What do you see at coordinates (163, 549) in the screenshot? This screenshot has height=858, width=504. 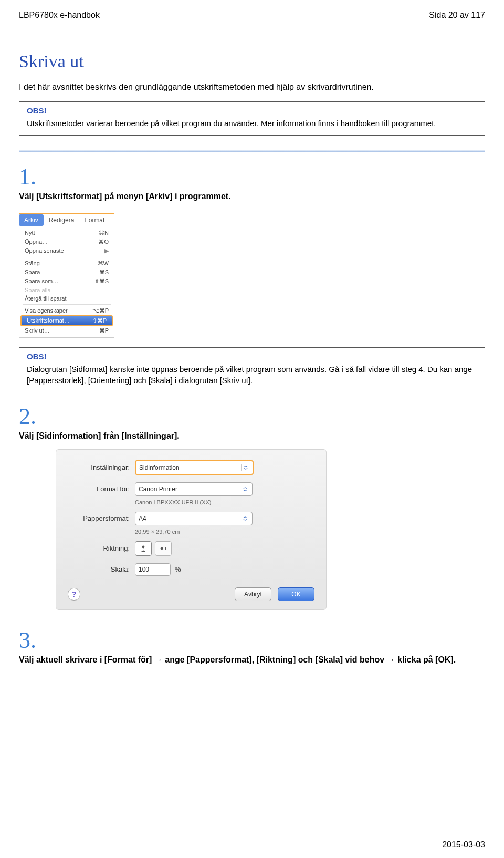 I see `person-landscape-icon` at bounding box center [163, 549].